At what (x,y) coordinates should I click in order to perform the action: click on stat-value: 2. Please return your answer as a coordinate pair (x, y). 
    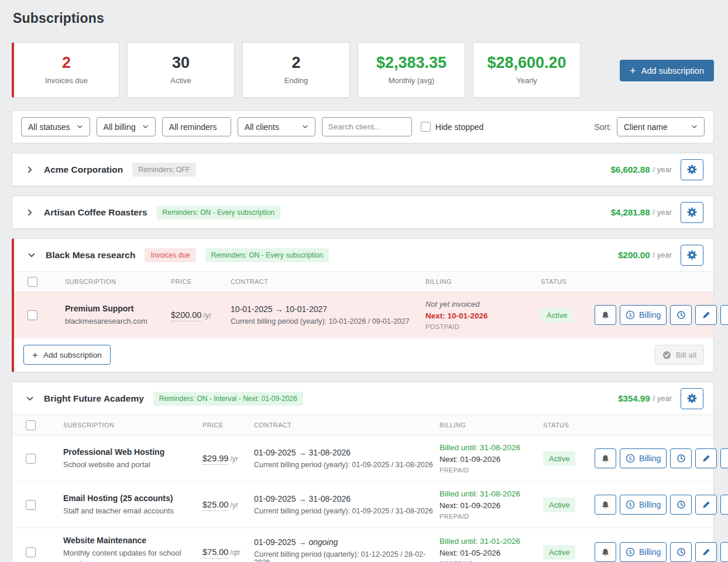
    Looking at the image, I should click on (67, 63).